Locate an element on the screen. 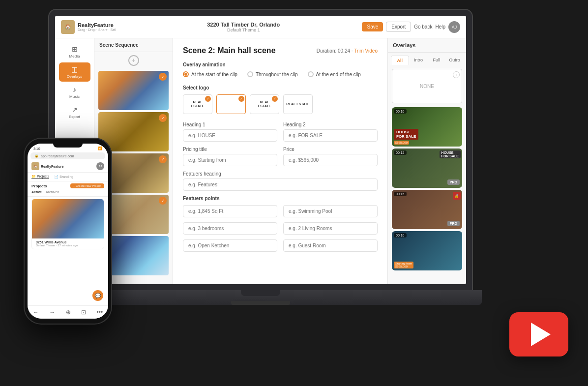 The width and height of the screenshot is (588, 386). overlay-card-1: 00:10 HOUSEFOR SALE $565,000 is located at coordinates (427, 127).